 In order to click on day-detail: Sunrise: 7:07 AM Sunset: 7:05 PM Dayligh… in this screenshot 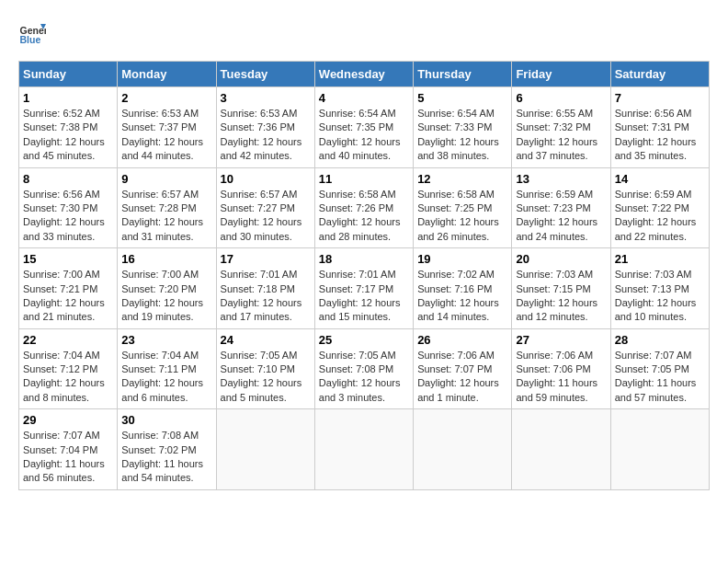, I will do `click(660, 377)`.